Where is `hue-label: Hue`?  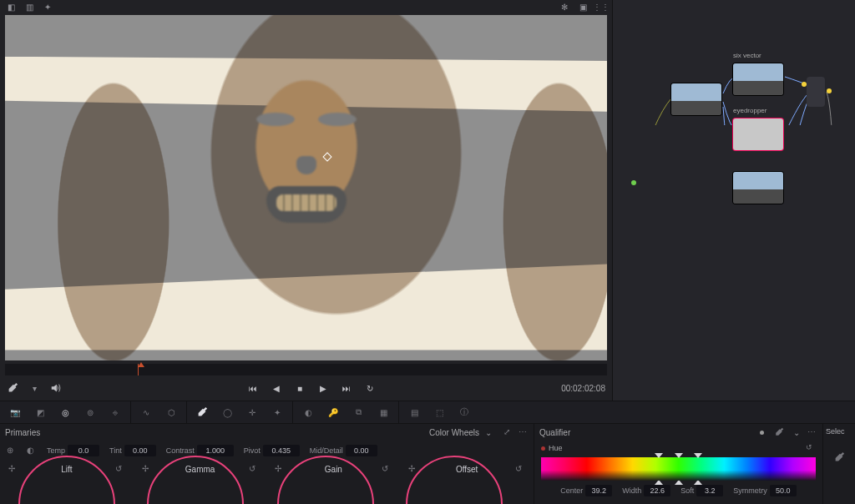
hue-label: Hue is located at coordinates (556, 448).